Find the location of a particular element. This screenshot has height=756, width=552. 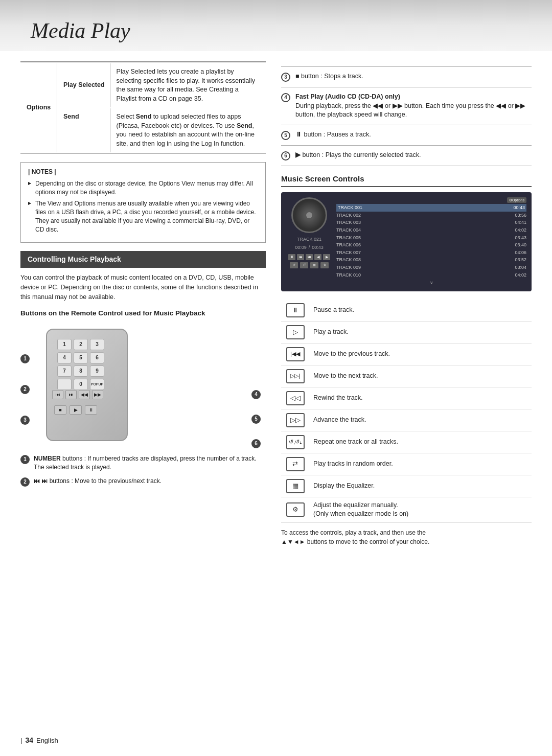

right-note-3: 3 ■ button : Stops a track. is located at coordinates (406, 77).